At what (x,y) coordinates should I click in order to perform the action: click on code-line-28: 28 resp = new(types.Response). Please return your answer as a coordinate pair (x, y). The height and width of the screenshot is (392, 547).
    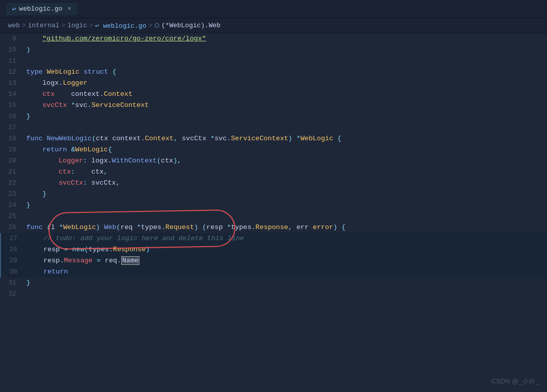
    Looking at the image, I should click on (274, 250).